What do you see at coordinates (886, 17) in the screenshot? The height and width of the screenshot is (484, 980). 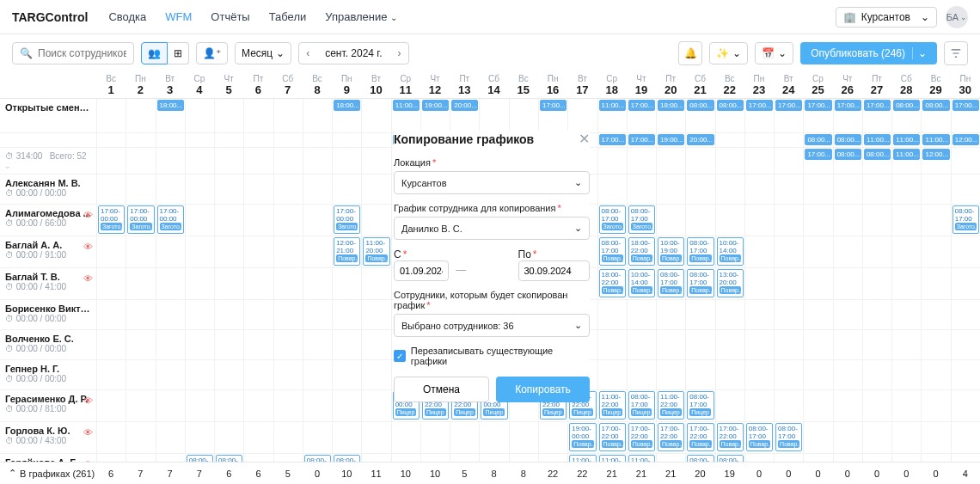 I see `location-select: 🏢 Курсантов ⌄` at bounding box center [886, 17].